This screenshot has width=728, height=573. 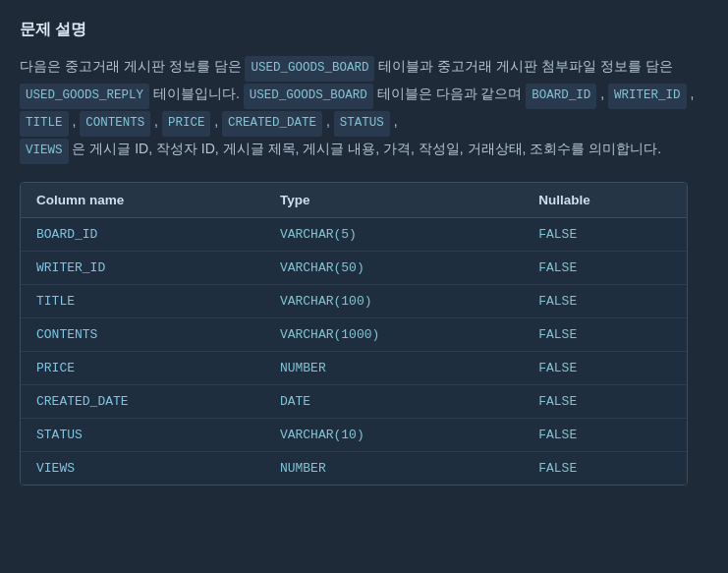 What do you see at coordinates (142, 334) in the screenshot?
I see `cell-column-name: CONTENTS` at bounding box center [142, 334].